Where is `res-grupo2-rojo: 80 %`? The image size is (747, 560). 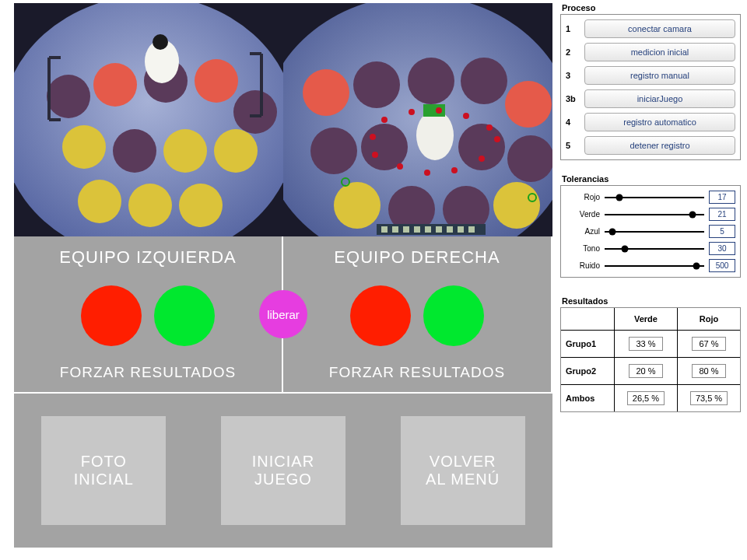 res-grupo2-rojo: 80 % is located at coordinates (709, 371).